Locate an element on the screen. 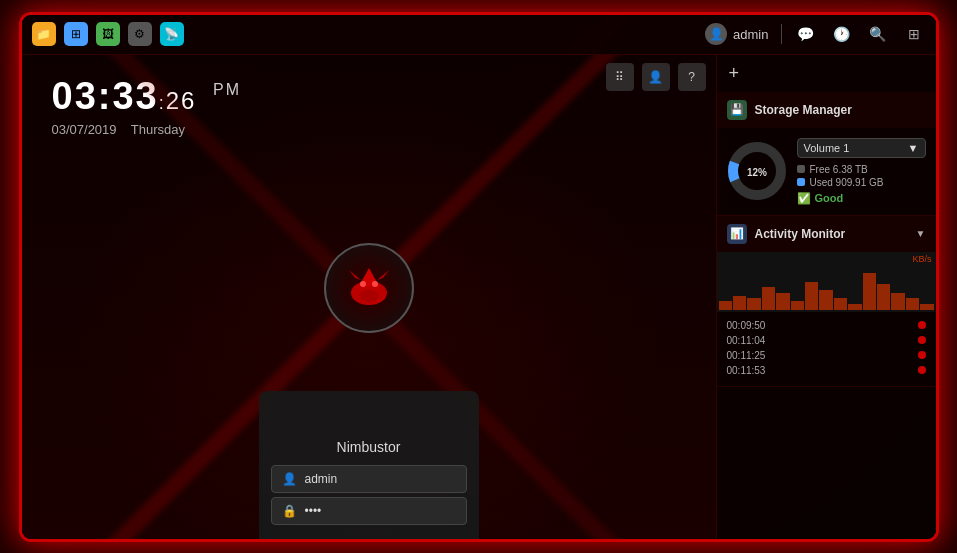 The image size is (957, 553). storage-widget-icon: 💾 is located at coordinates (737, 110).